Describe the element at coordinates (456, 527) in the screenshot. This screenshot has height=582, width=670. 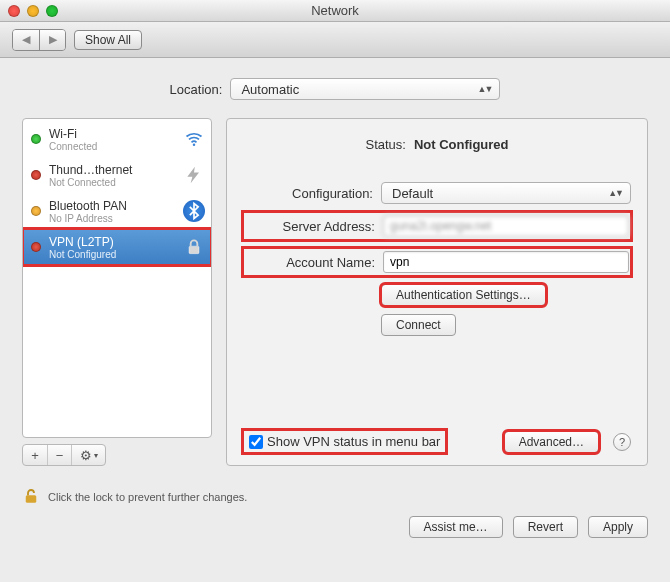
I see `assist-me-button: Assist me…` at that location.